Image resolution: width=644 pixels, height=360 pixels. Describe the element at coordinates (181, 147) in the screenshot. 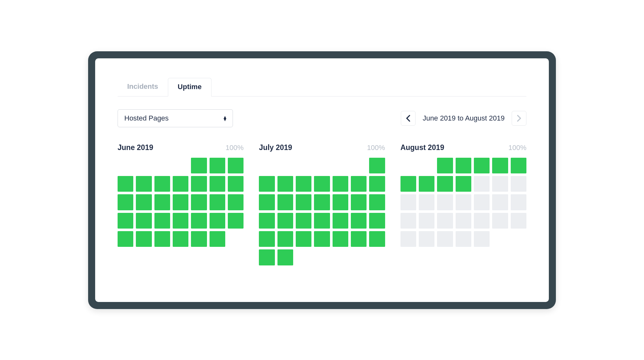

I see `month-header: June 2019100%` at that location.